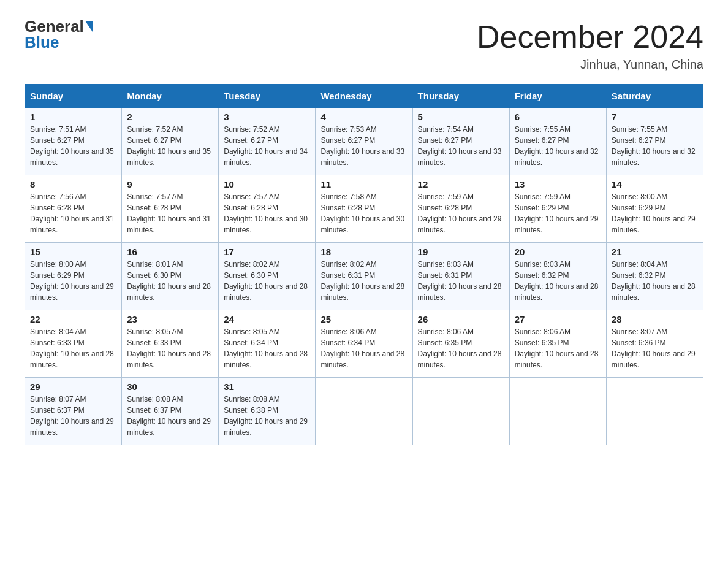  What do you see at coordinates (170, 142) in the screenshot?
I see `calendar-cell: 2Sunrise: 7:52 AMSunset: 6:27 PMDaylight…` at bounding box center [170, 142].